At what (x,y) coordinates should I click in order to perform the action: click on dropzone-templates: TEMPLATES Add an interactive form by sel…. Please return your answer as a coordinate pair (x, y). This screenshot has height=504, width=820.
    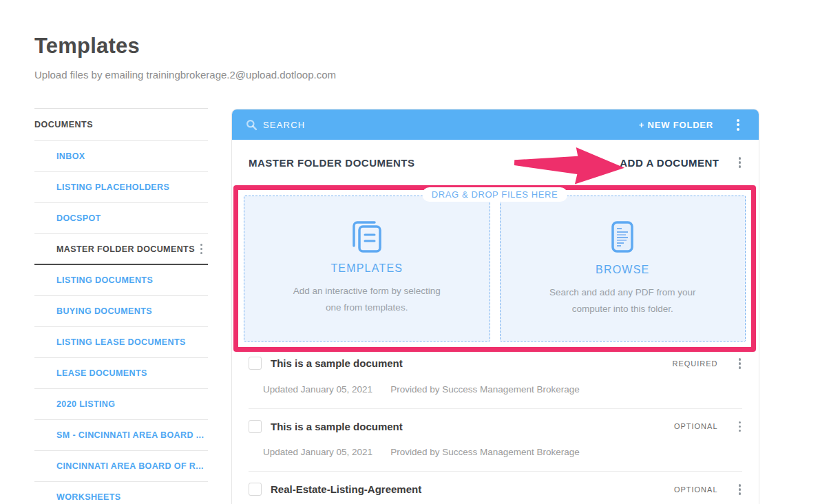
    Looking at the image, I should click on (367, 269).